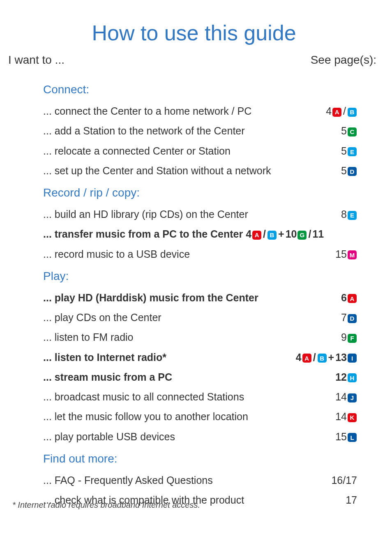  Describe the element at coordinates (352, 132) in the screenshot. I see `step-badge-c: C` at that location.